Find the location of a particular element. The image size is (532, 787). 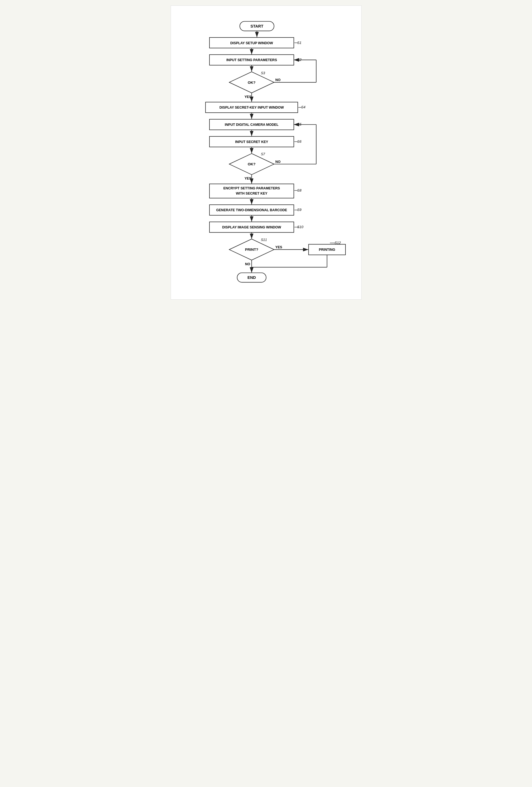

s8-step: S8 is located at coordinates (299, 190).